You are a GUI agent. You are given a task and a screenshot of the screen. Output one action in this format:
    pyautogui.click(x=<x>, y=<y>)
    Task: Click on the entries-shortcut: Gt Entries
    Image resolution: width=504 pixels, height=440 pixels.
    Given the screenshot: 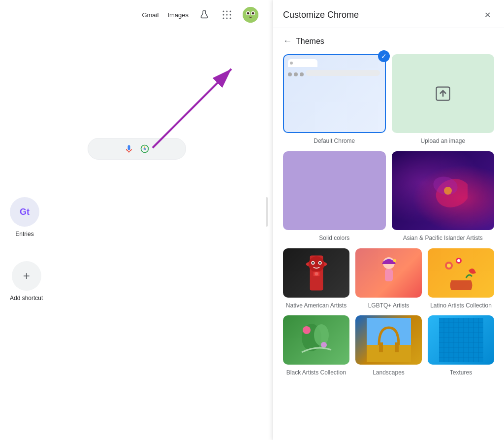 What is the action you would take?
    pyautogui.click(x=25, y=217)
    